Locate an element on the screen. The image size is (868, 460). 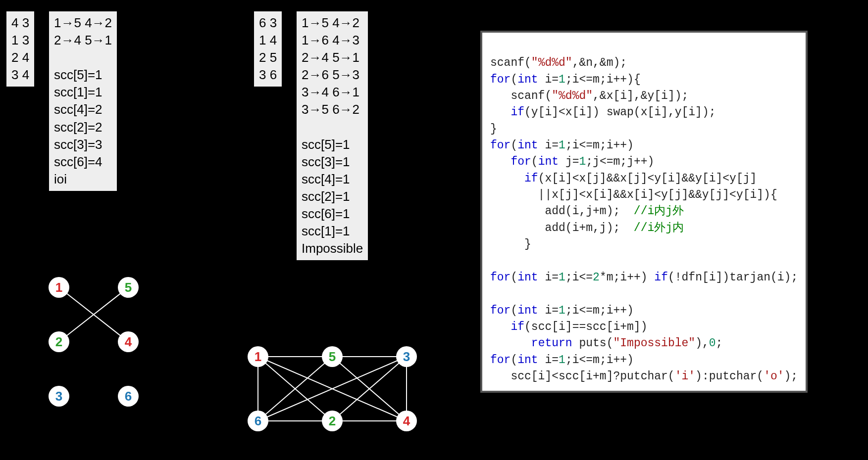
code-l11: add(i+m,j); //i外j内 is located at coordinates (587, 228).